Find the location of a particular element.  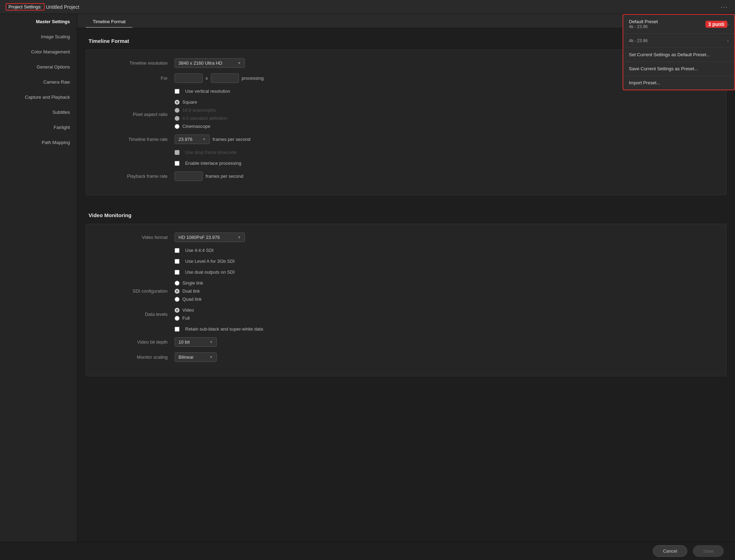

sdi-config-label: SDI configuration is located at coordinates (132, 291).